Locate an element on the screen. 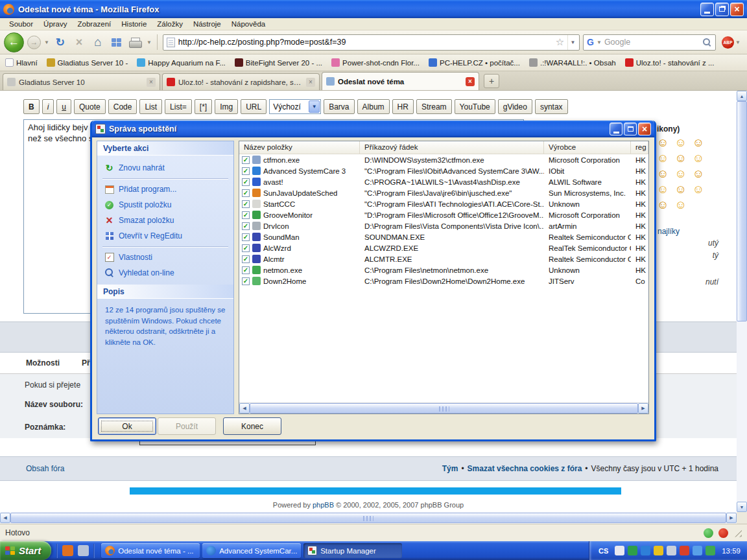 This screenshot has height=560, width=747. back-button: ← is located at coordinates (14, 43).